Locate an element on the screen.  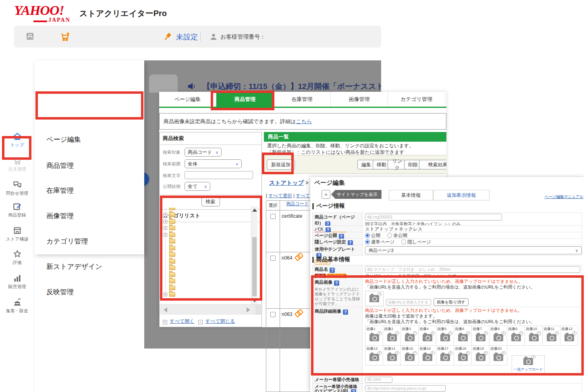
remove-image-button: 画像を取り消す is located at coordinates (451, 302).